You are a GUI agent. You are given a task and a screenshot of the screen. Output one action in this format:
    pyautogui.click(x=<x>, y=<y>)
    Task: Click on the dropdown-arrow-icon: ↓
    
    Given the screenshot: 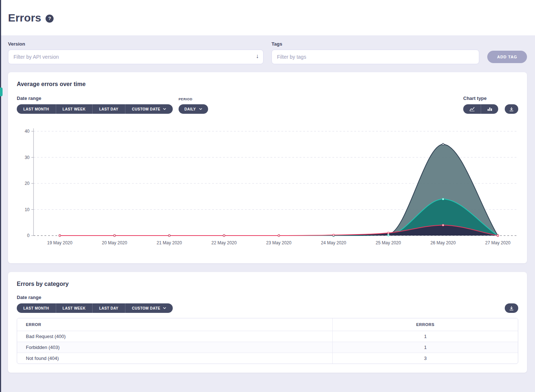 What is the action you would take?
    pyautogui.click(x=257, y=56)
    